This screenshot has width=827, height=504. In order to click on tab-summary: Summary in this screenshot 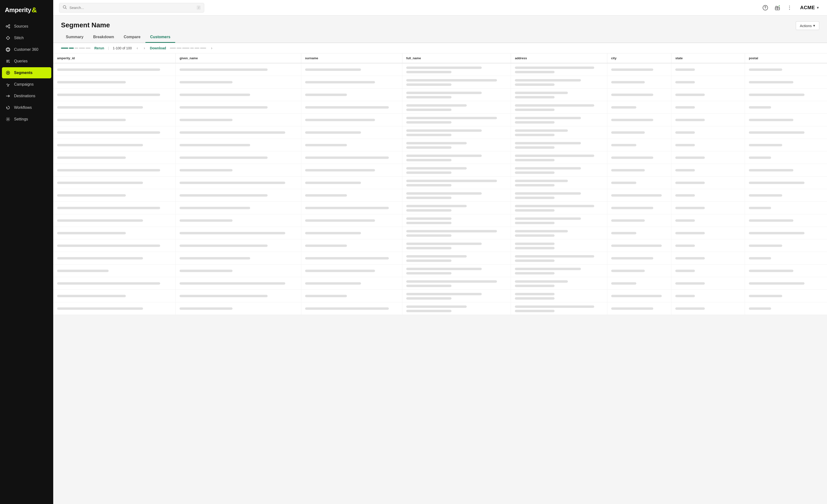, I will do `click(75, 38)`.